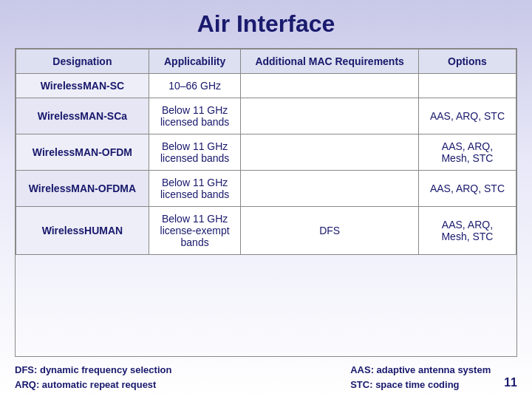 The height and width of the screenshot is (399, 532). I want to click on cell-designation: WirelessMAN-OFDM, so click(83, 152).